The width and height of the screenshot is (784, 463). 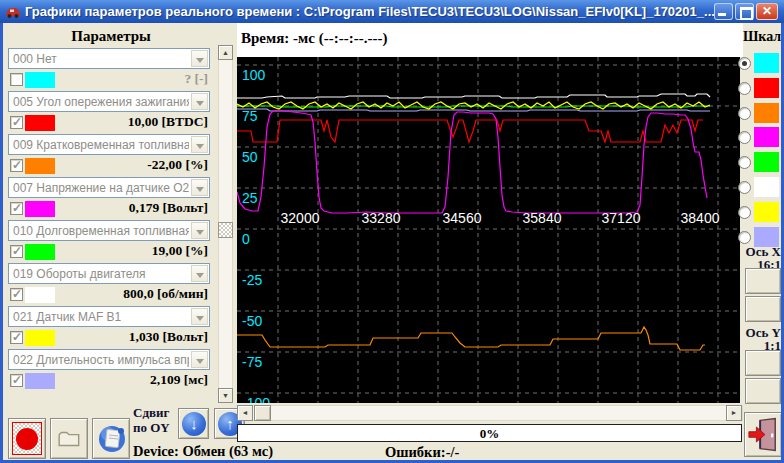 What do you see at coordinates (109, 188) in the screenshot?
I see `param-select-007: 007 Напряжение на датчике O2 B1 S` at bounding box center [109, 188].